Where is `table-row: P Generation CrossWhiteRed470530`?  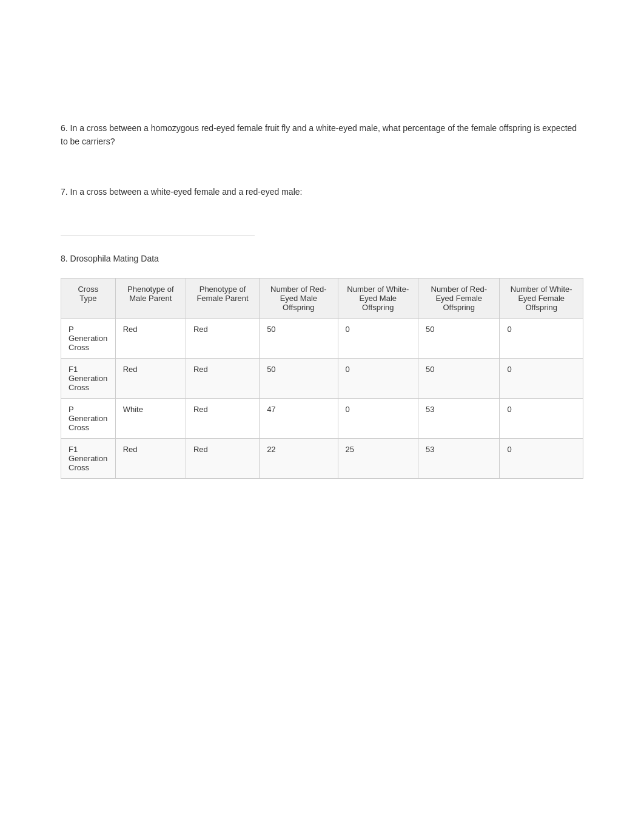
table-row: P Generation CrossWhiteRed470530 is located at coordinates (323, 419).